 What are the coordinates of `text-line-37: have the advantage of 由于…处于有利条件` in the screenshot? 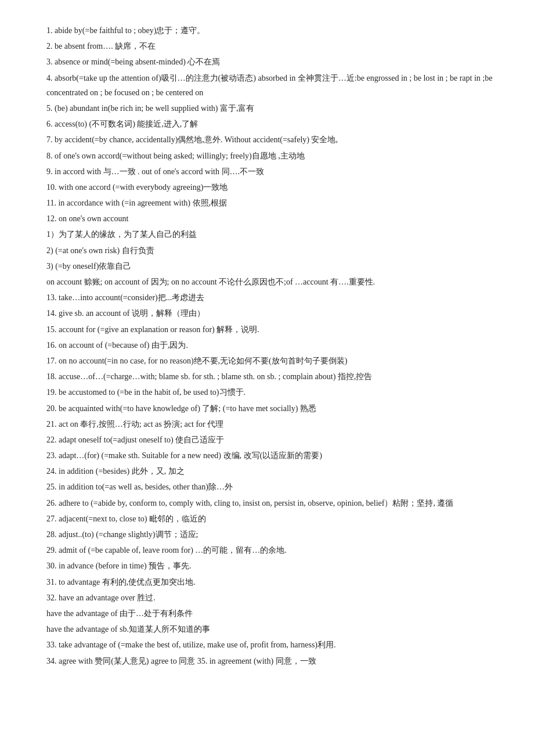 It's located at (273, 613).